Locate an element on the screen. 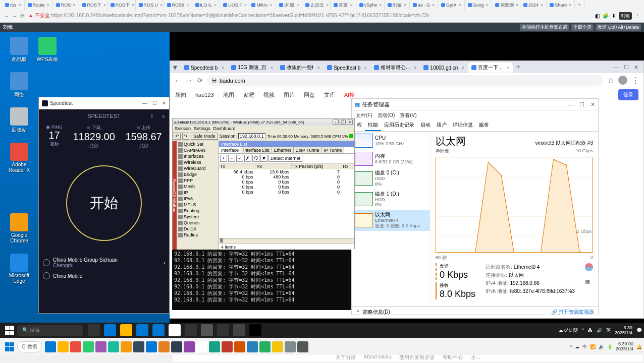 This screenshot has height=363, width=644. browser-tab: vSphe× is located at coordinates (370, 5).